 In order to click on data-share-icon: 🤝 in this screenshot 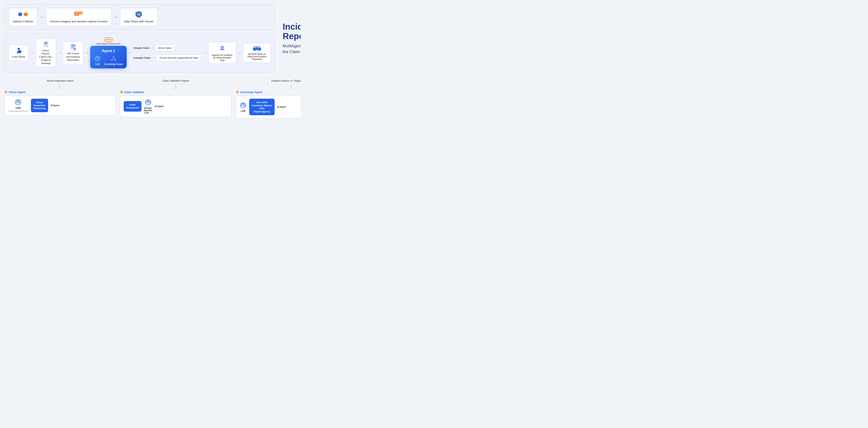, I will do `click(139, 15)`.